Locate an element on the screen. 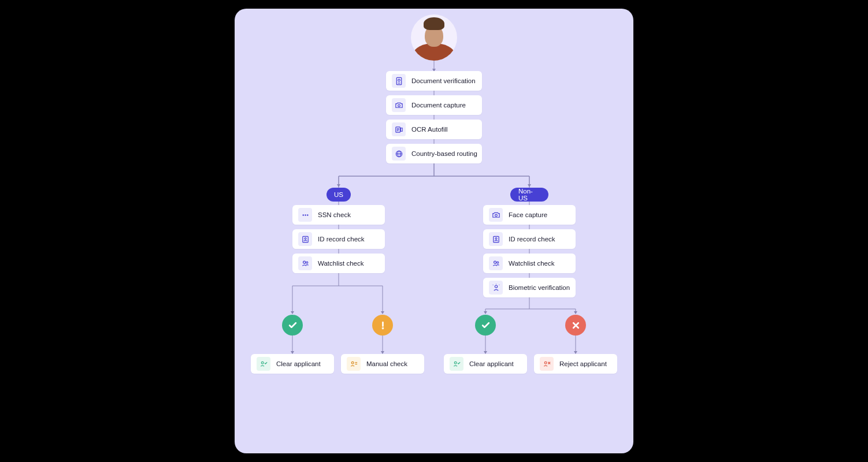 This screenshot has height=462, width=868. manual-icon is located at coordinates (354, 364).